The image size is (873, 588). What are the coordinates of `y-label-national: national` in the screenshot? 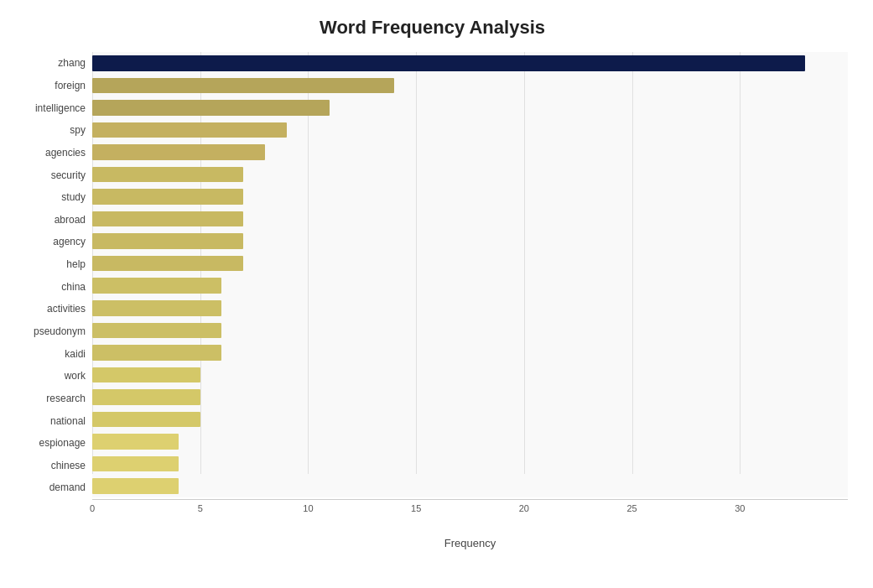 It's located at (68, 421).